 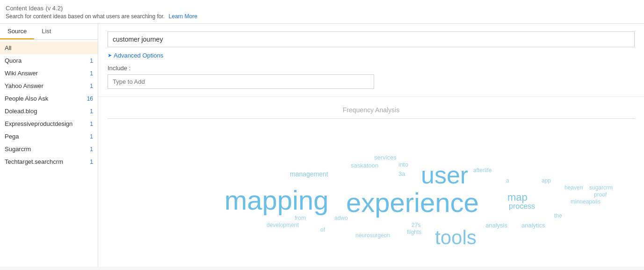 What do you see at coordinates (49, 61) in the screenshot?
I see `source-item: Quora1` at bounding box center [49, 61].